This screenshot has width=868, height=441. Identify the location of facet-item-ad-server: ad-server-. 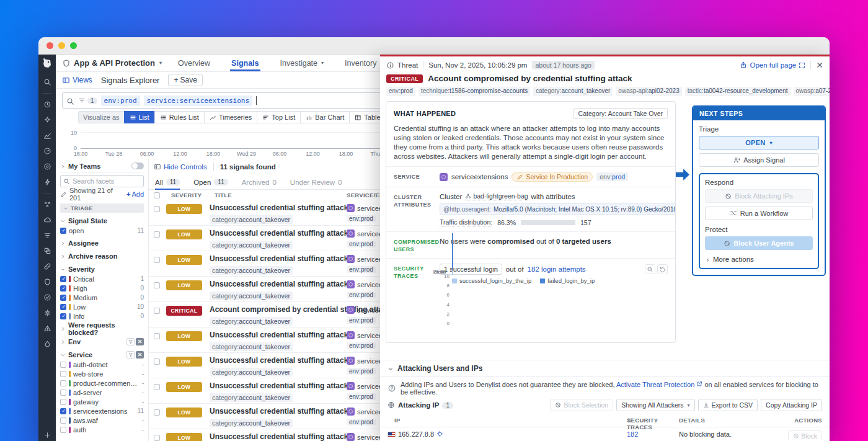
(102, 392).